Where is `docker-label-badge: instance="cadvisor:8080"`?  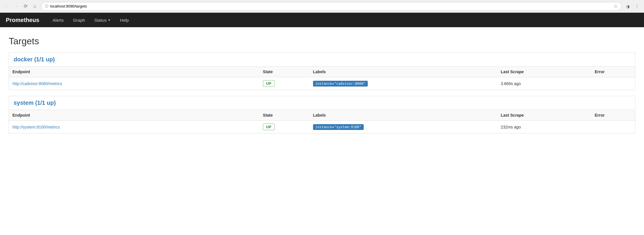
docker-label-badge: instance="cadvisor:8080" is located at coordinates (341, 84).